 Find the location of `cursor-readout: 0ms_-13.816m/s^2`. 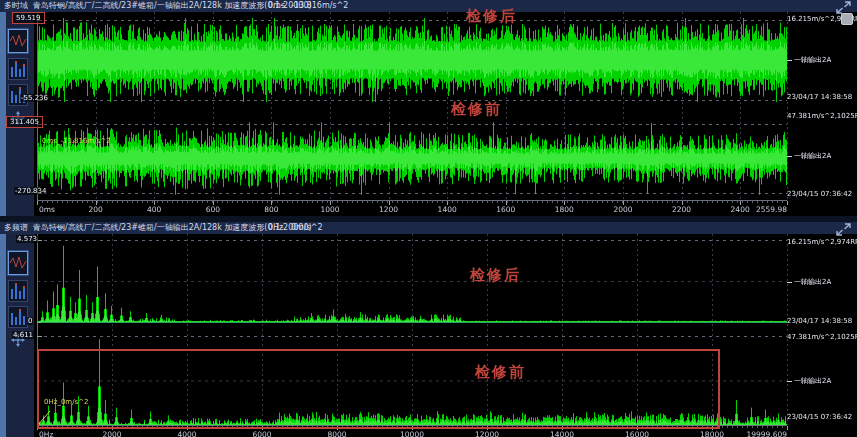

cursor-readout: 0ms_-13.816m/s^2 is located at coordinates (76, 141).